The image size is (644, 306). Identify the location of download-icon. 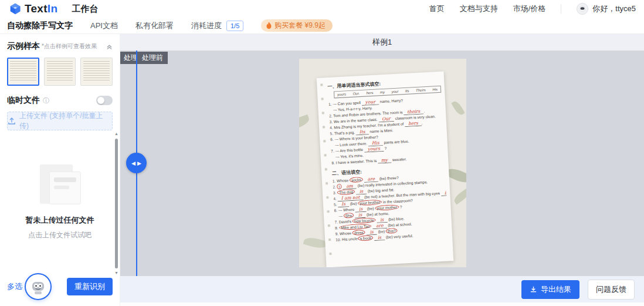
(534, 289).